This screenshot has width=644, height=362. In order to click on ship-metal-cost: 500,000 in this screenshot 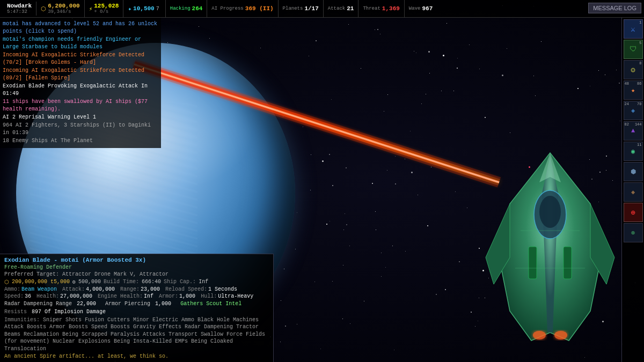, I will do `click(90, 282)`.